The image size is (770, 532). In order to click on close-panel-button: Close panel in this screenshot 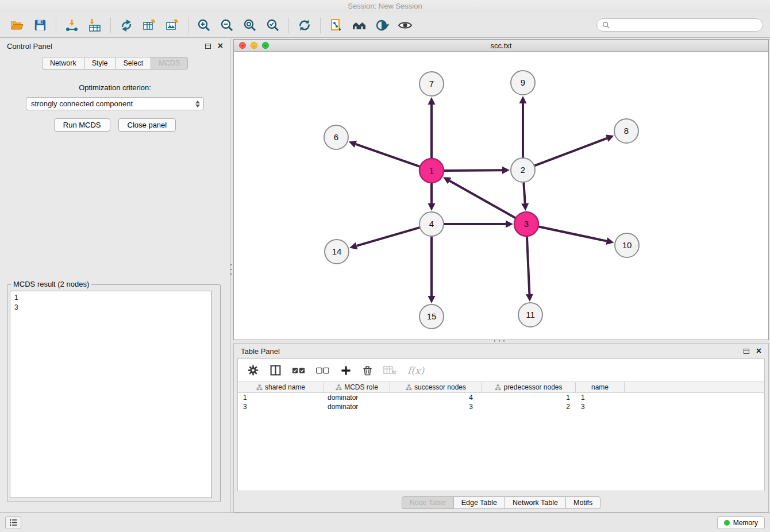, I will do `click(147, 125)`.